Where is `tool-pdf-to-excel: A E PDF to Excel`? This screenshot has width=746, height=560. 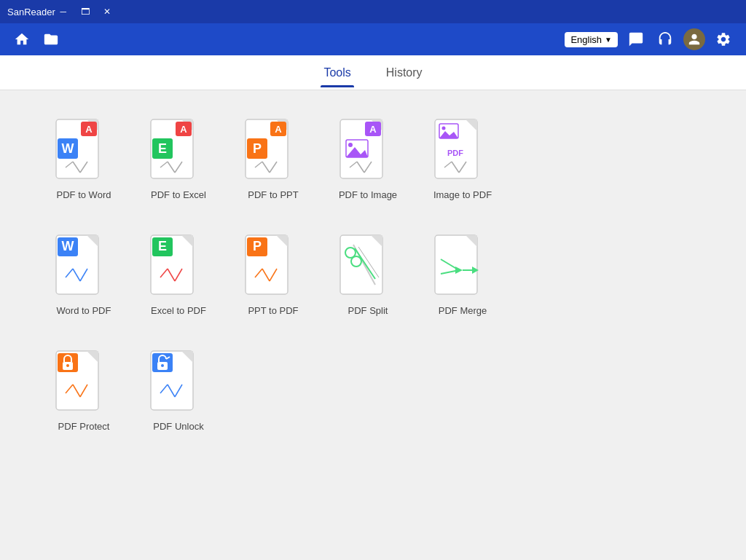
tool-pdf-to-excel: A E PDF to Excel is located at coordinates (178, 159).